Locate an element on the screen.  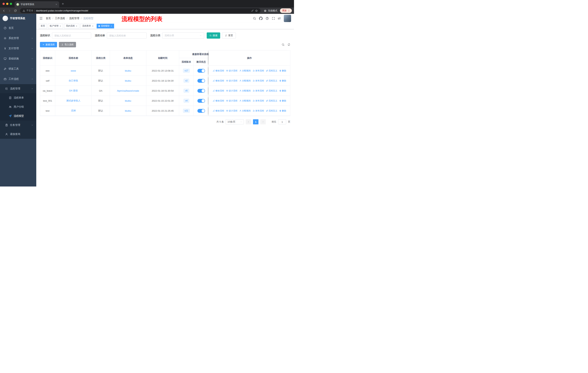
browser-tab: 芋道管理系统 is located at coordinates (37, 4).